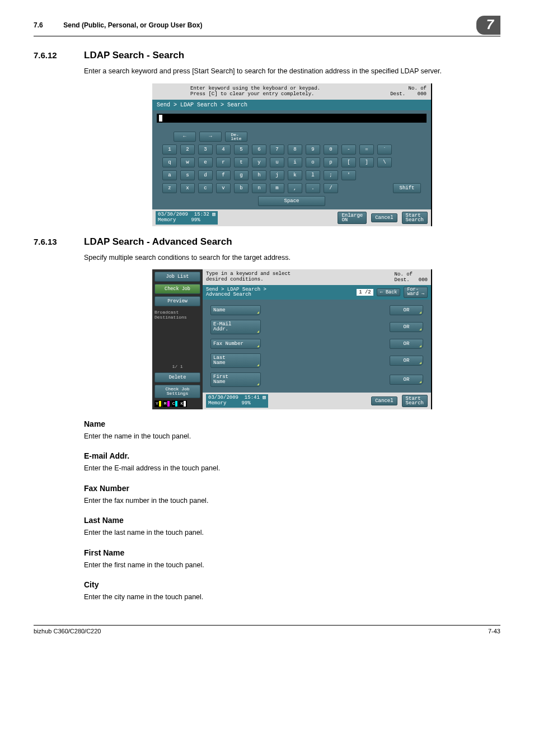  What do you see at coordinates (367, 162) in the screenshot?
I see `key-]: ]` at bounding box center [367, 162].